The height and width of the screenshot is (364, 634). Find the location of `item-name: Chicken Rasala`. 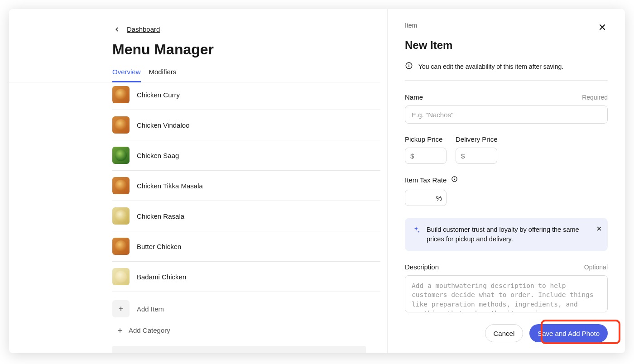

item-name: Chicken Rasala is located at coordinates (160, 216).